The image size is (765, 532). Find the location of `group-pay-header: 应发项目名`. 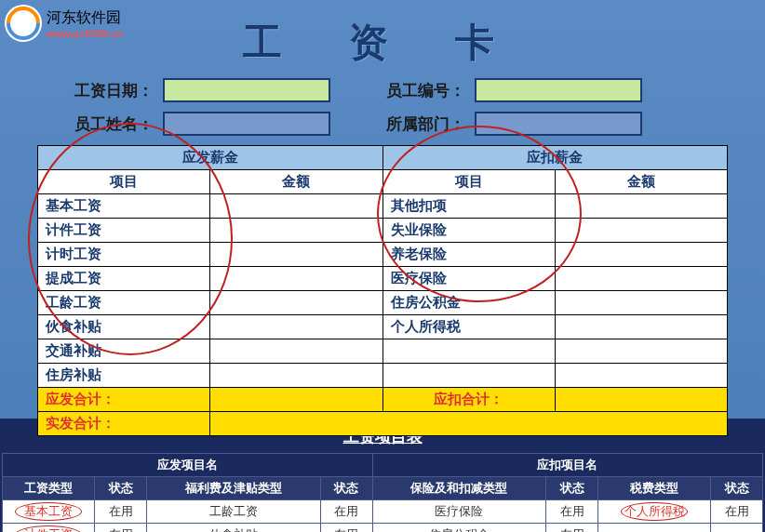

group-pay-header: 应发项目名 is located at coordinates (188, 465).